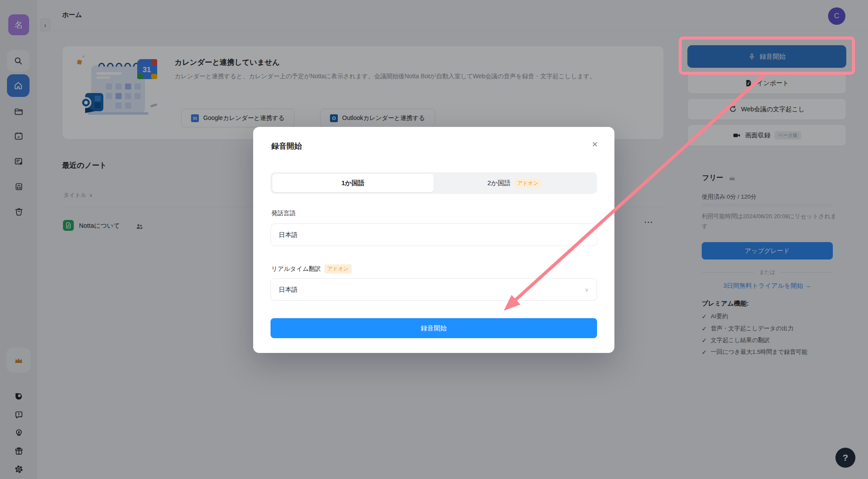 The height and width of the screenshot is (479, 868). I want to click on translate-language-value: 日本語, so click(288, 289).